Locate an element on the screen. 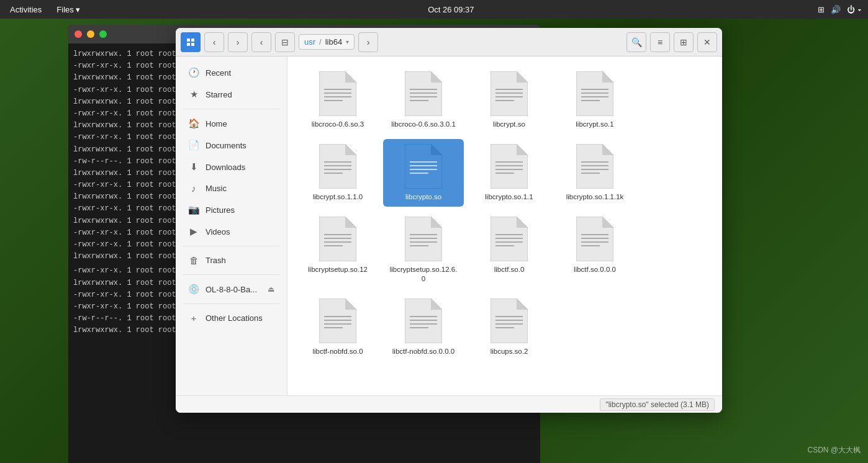  path-parent: usr is located at coordinates (310, 42).